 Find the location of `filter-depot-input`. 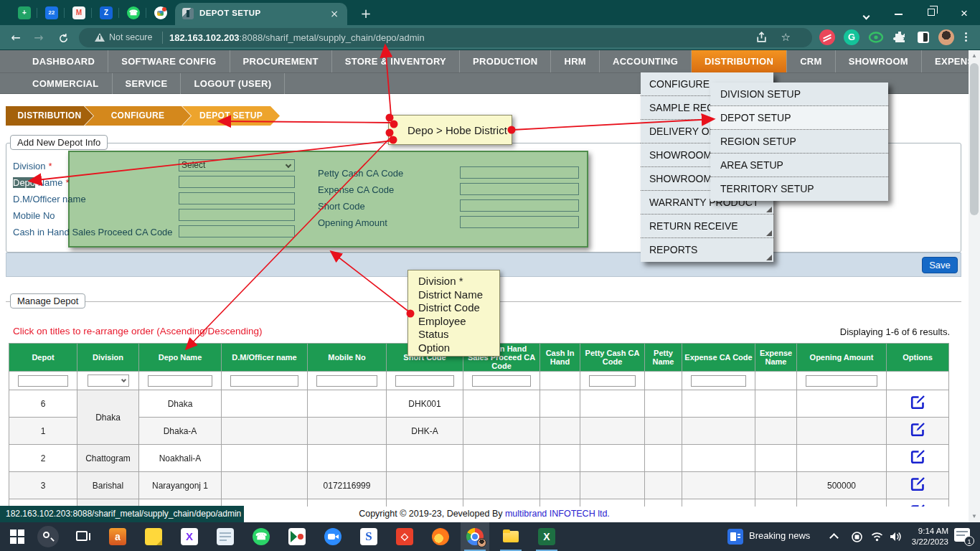

filter-depot-input is located at coordinates (43, 381).